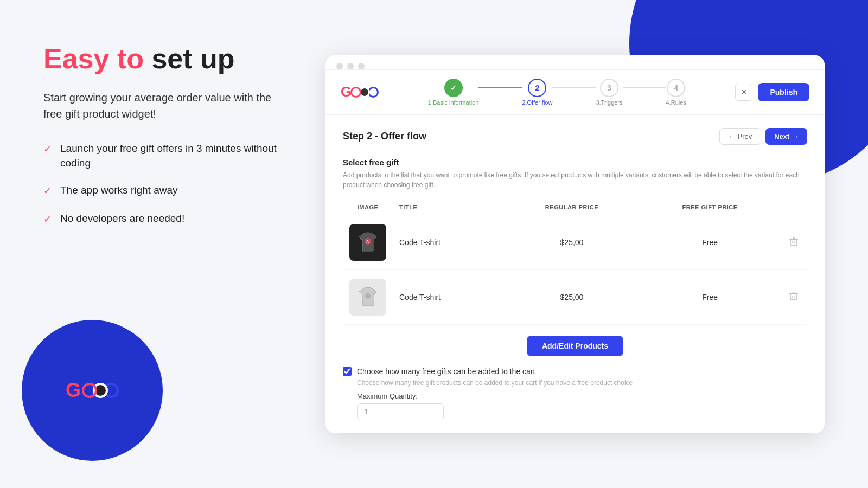 The width and height of the screenshot is (868, 488). Describe the element at coordinates (163, 219) in the screenshot. I see `feature-item-3: ✓ No developers are needed!` at that location.